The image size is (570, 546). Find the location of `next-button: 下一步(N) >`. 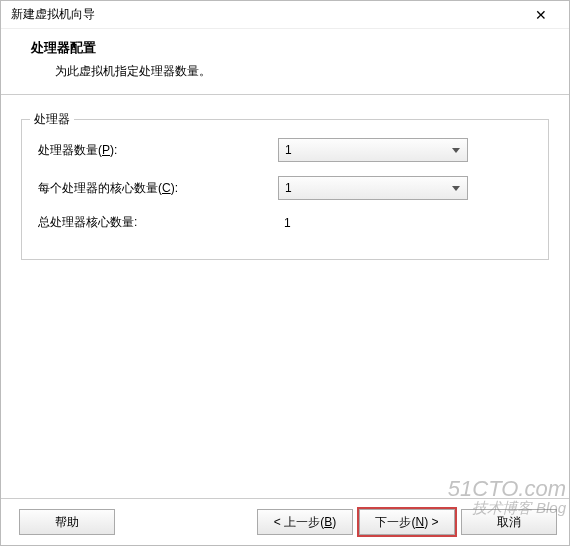

next-button: 下一步(N) > is located at coordinates (407, 522).